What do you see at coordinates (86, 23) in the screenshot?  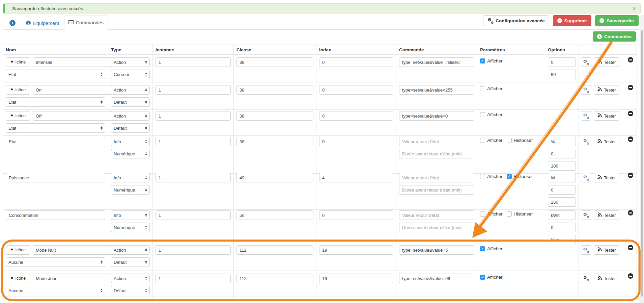 I see `tab-commandes: Commandes` at bounding box center [86, 23].